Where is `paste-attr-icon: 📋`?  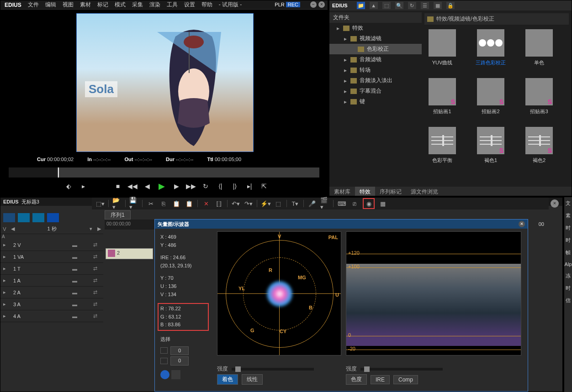 paste-attr-icon: 📋 is located at coordinates (189, 204).